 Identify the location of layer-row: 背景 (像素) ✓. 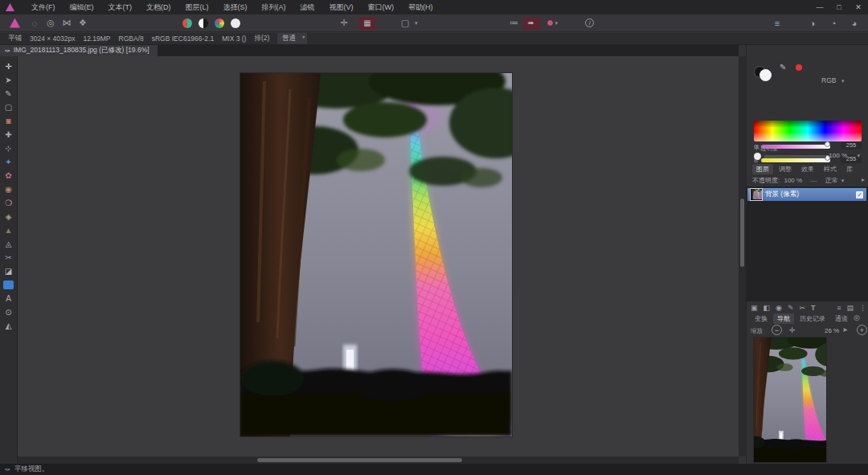
(807, 195).